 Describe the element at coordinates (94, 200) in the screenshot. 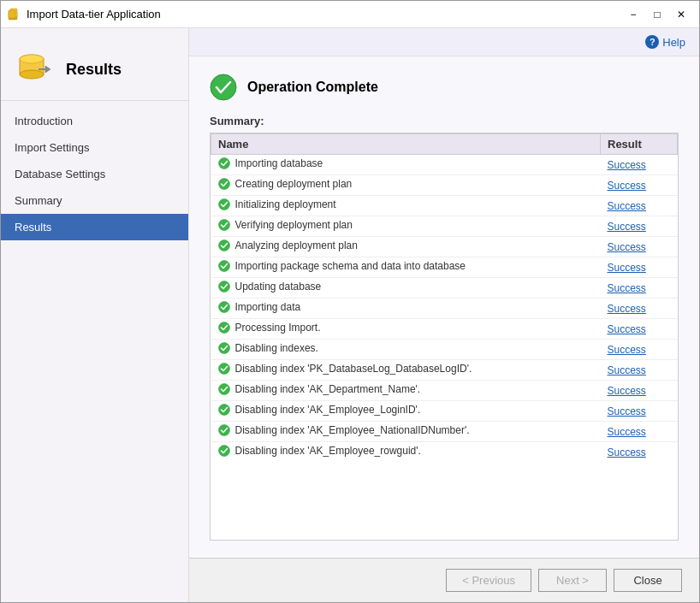

I see `sidebar-item-summary: Summary` at that location.